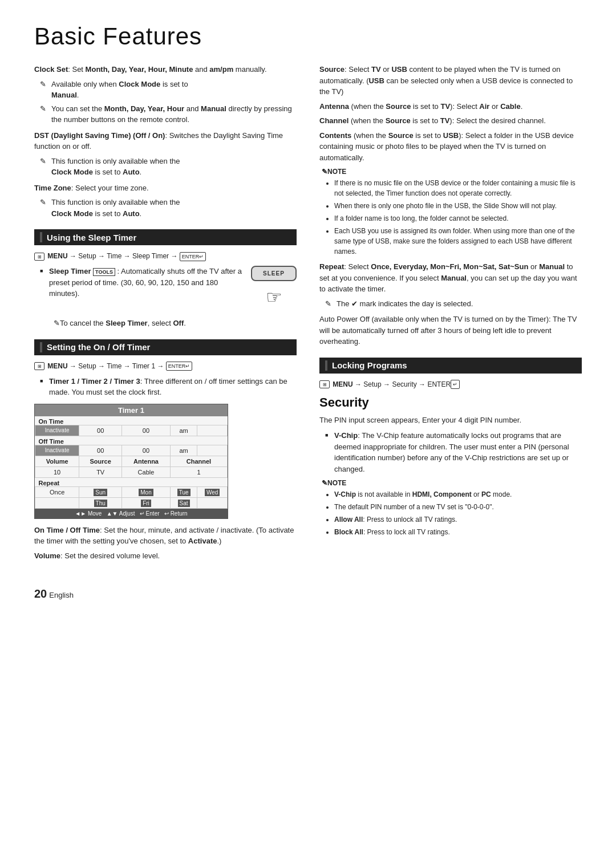 The height and width of the screenshot is (852, 616). Describe the element at coordinates (165, 141) in the screenshot. I see `dst-para: DST (Daylight Saving Time) (Off / On): S…` at that location.